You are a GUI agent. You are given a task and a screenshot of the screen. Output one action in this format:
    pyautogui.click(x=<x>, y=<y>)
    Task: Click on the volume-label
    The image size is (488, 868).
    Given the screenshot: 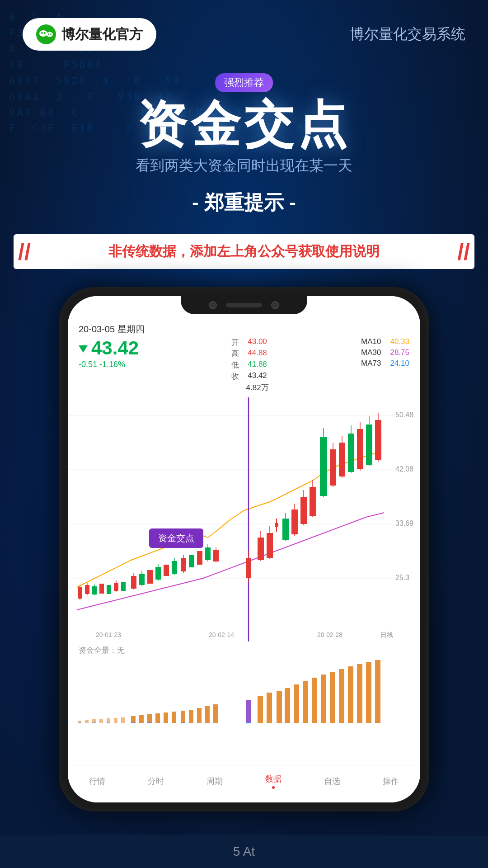 What is the action you would take?
    pyautogui.click(x=235, y=388)
    